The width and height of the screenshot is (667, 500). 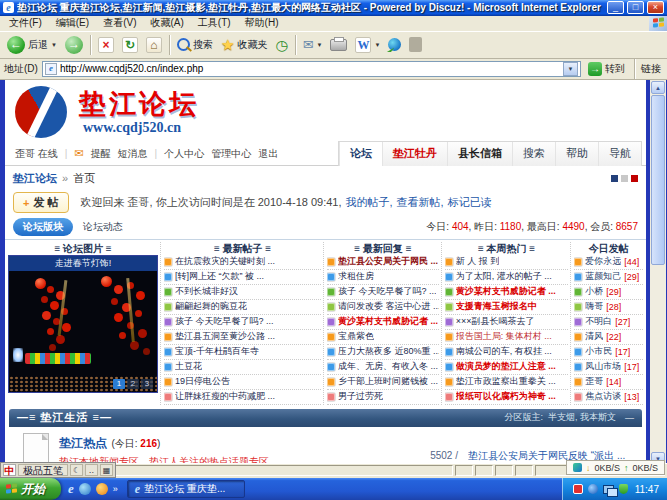 I want to click on weekly-hot-item: 做演员梦的垫江人注意 ..., so click(x=507, y=368).